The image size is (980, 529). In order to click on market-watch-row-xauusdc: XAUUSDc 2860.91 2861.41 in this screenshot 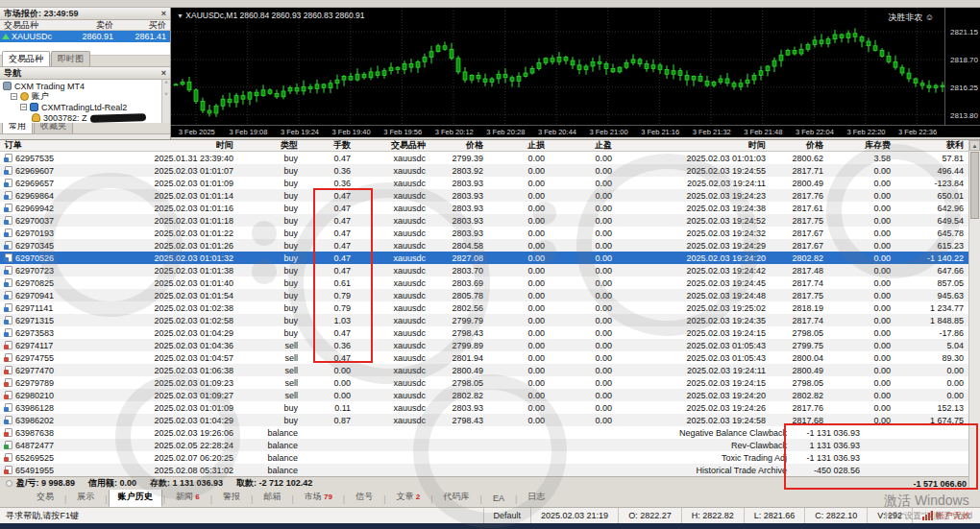, I will do `click(85, 36)`.